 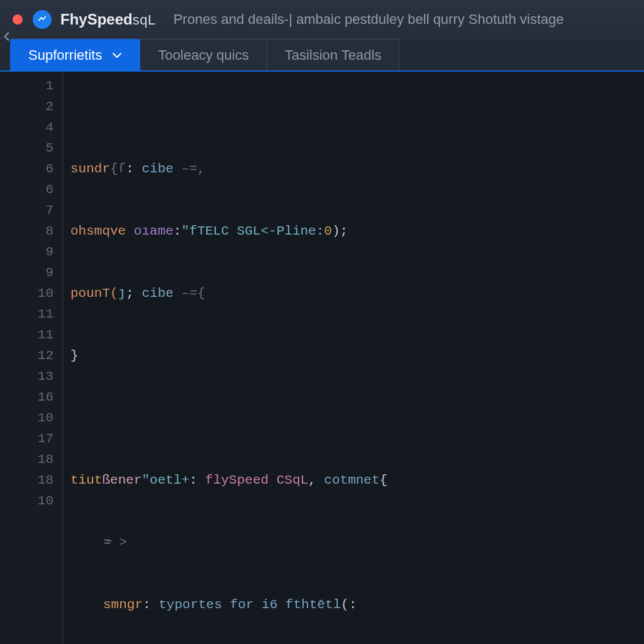 I want to click on tab-label: Tooleacy quics, so click(x=203, y=55).